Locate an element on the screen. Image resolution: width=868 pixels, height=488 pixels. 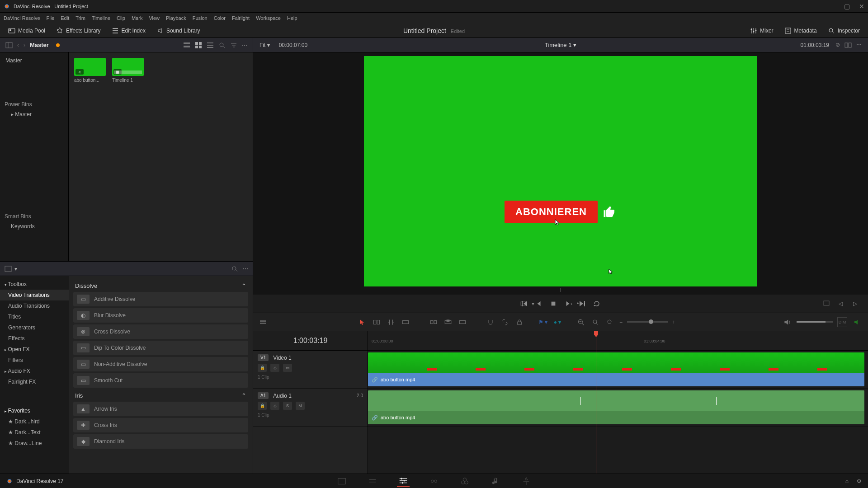
prev-frame-button is located at coordinates (539, 304).